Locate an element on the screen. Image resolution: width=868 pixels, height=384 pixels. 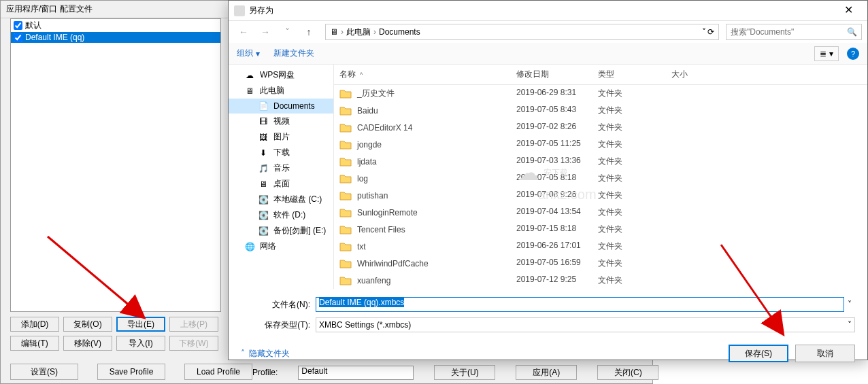
file-name: jongde is located at coordinates (369, 145).